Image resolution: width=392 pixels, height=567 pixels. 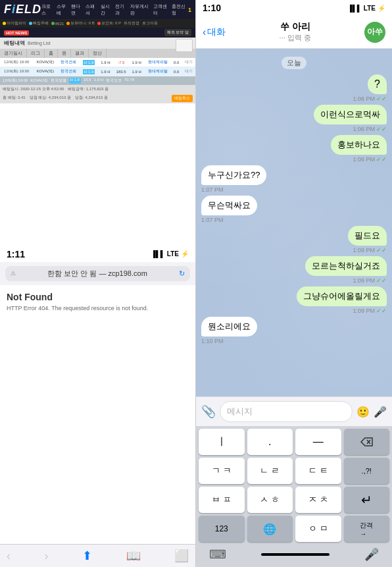 I want to click on row1-score2: 1.9 H, so click(x=137, y=63).